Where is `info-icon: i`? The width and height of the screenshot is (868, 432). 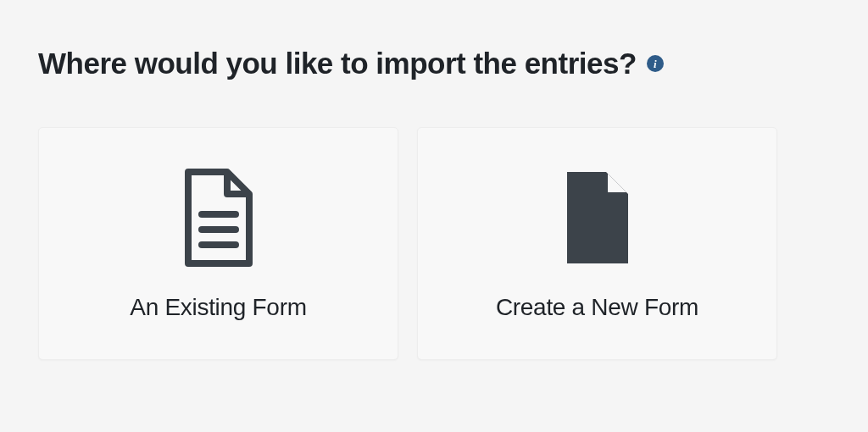
info-icon: i is located at coordinates (655, 64).